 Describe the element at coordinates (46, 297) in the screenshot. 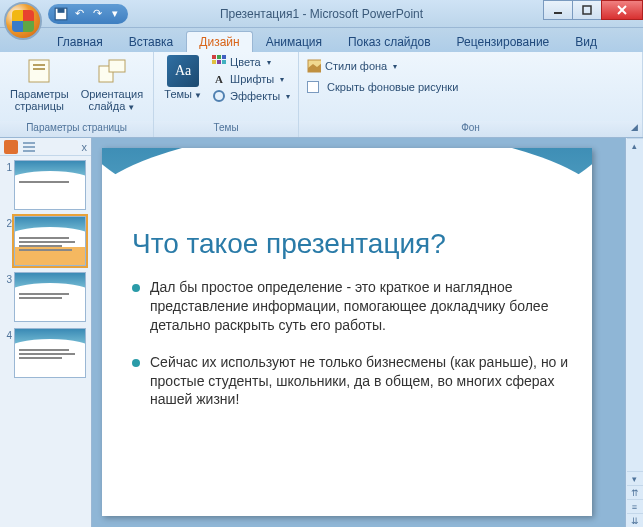

I see `thumbnail-item: 3` at that location.